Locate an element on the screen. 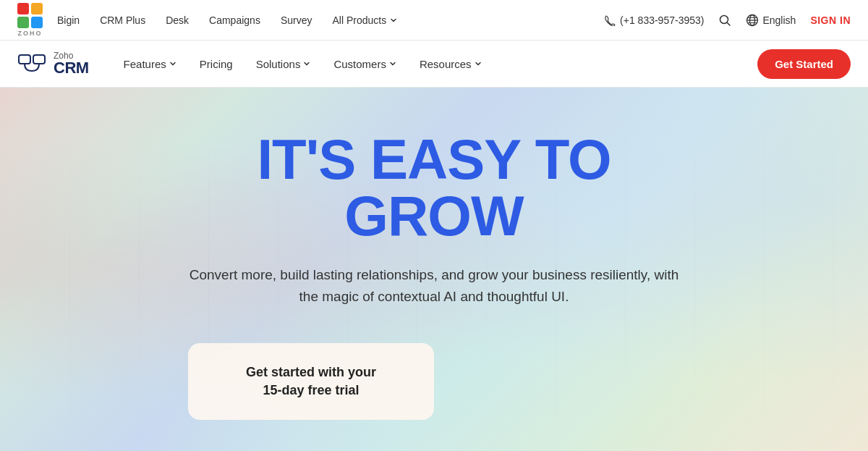  customers-label: Customers is located at coordinates (360, 64).